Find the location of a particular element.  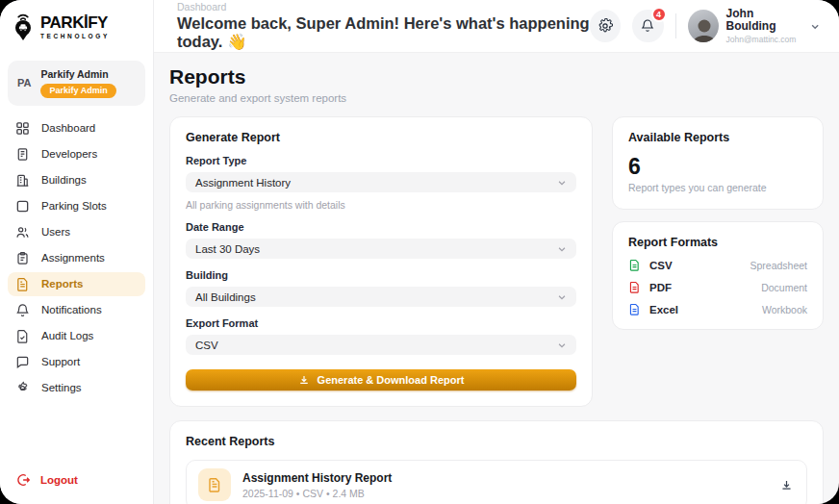

format-row-excel: Excel Workbook is located at coordinates (718, 310).